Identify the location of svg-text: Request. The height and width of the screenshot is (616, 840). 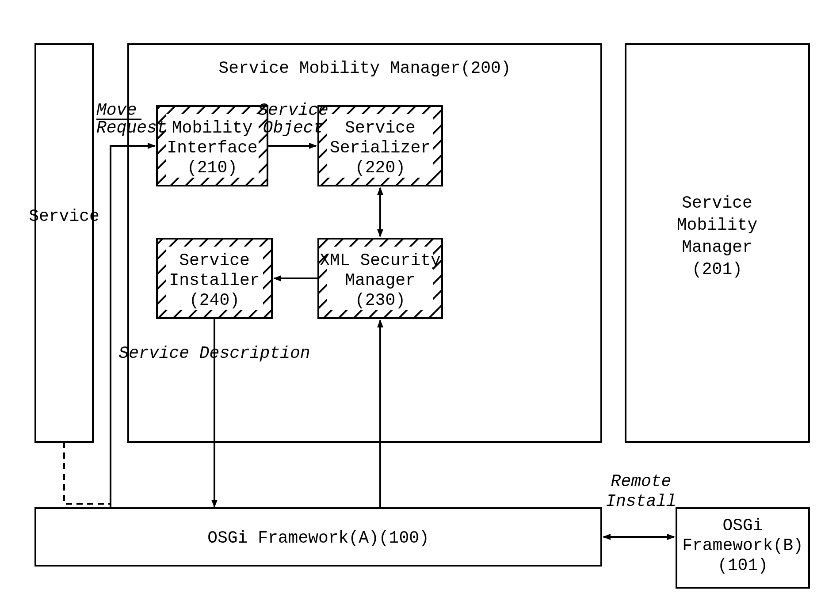
(132, 128).